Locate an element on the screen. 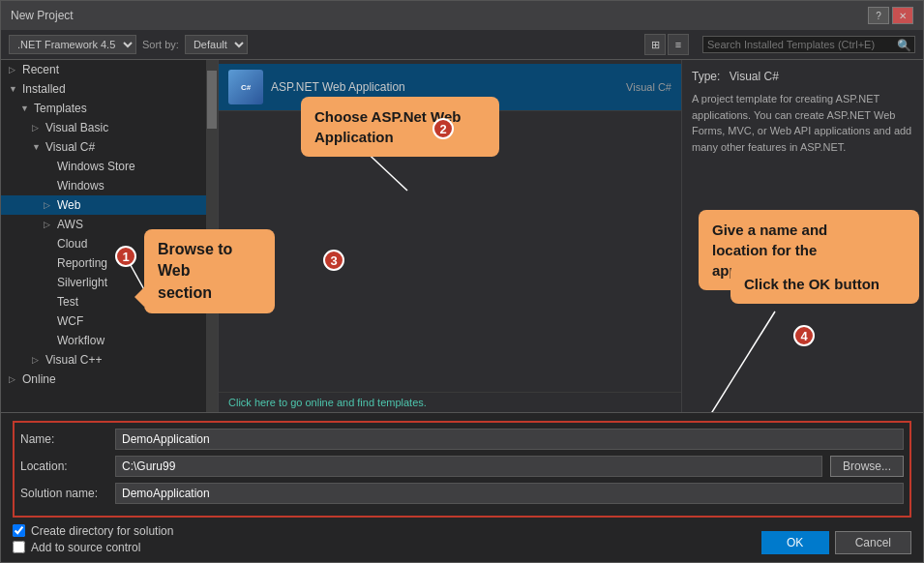 Image resolution: width=924 pixels, height=563 pixels. sidebar-item-label: Workflow is located at coordinates (81, 341).